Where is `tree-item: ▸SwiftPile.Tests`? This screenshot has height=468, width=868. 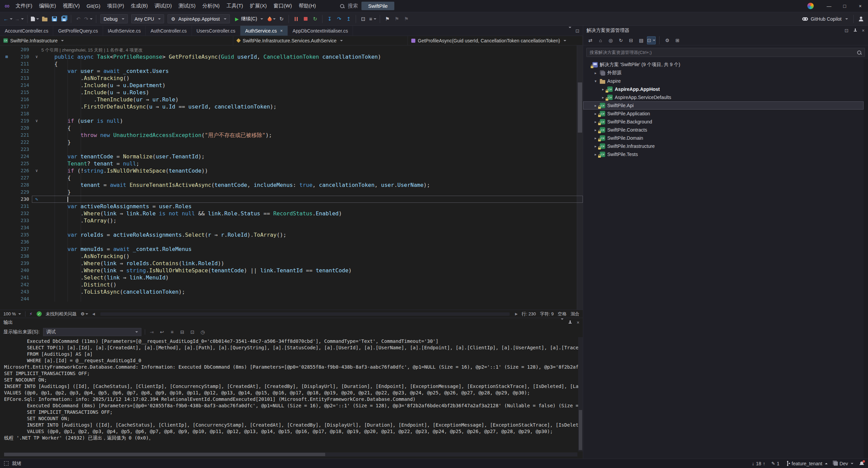 tree-item: ▸SwiftPile.Tests is located at coordinates (724, 154).